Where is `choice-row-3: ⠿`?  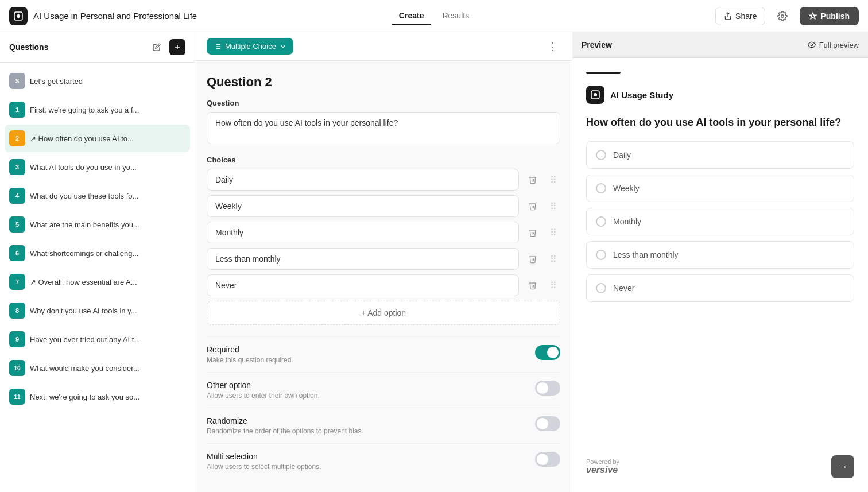
choice-row-3: ⠿ is located at coordinates (383, 233).